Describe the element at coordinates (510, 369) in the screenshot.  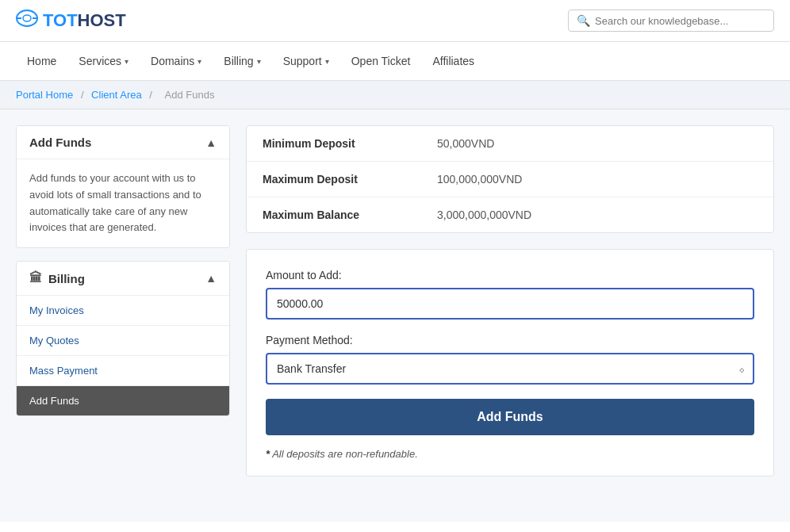
I see `payment-method-select: Bank Transfer` at that location.